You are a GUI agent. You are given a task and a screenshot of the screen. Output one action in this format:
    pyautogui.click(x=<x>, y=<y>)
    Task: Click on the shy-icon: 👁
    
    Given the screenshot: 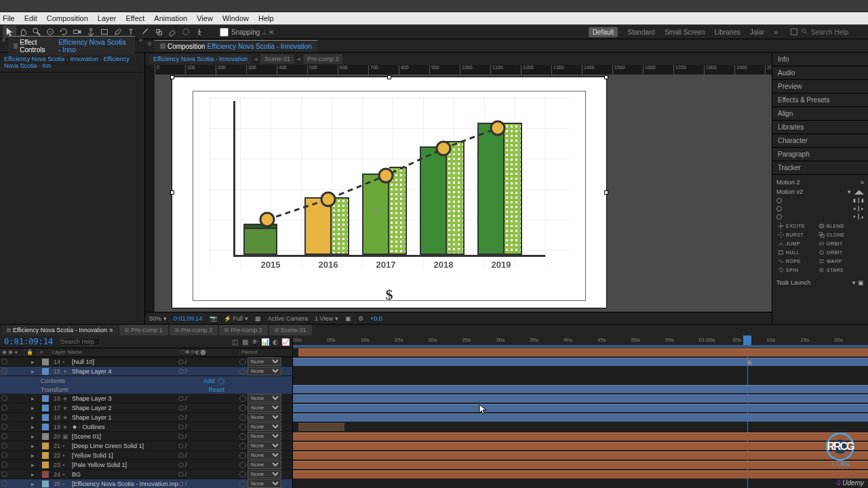 What is the action you would take?
    pyautogui.click(x=255, y=342)
    